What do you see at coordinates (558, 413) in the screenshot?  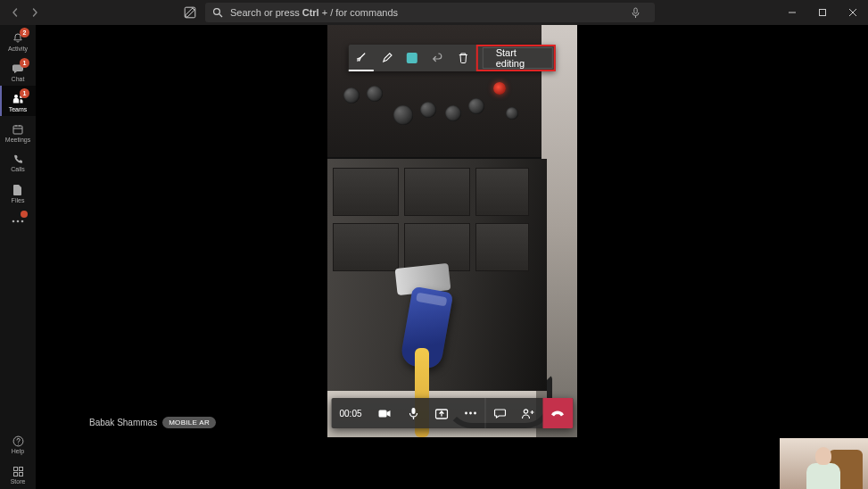 I see `hang-up-button` at bounding box center [558, 413].